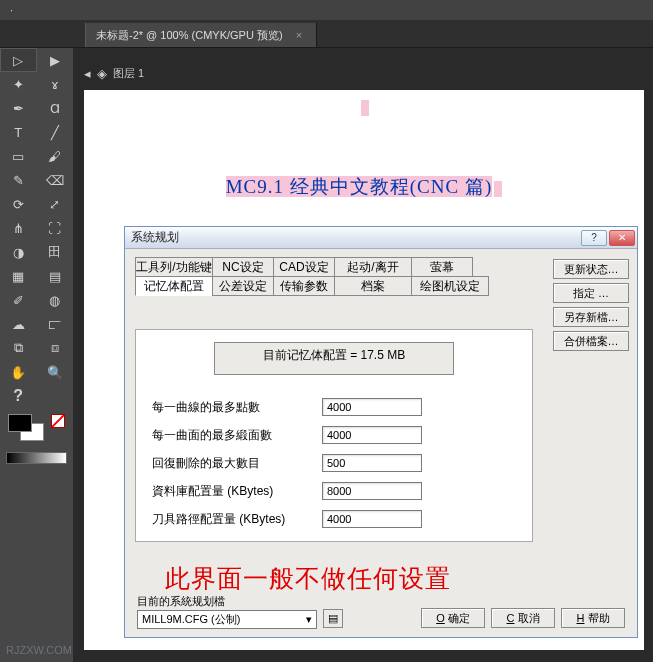 The image size is (653, 662). What do you see at coordinates (56, 204) in the screenshot?
I see `scale-tool-icon: ⤢` at bounding box center [56, 204].